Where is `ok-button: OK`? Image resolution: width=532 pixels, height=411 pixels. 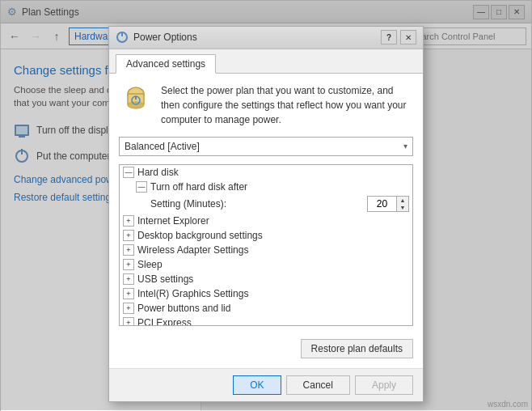 ok-button: OK is located at coordinates (257, 385).